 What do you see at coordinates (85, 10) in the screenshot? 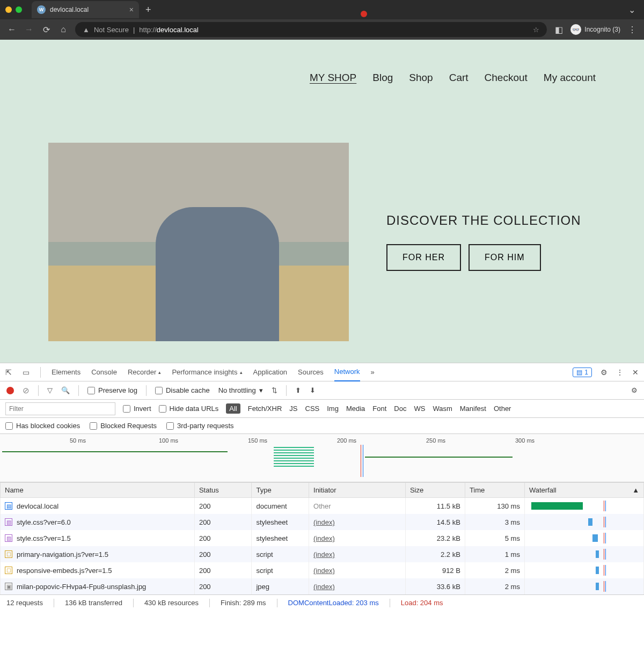
I see `browser-tab: W devlocal.local ×` at bounding box center [85, 10].